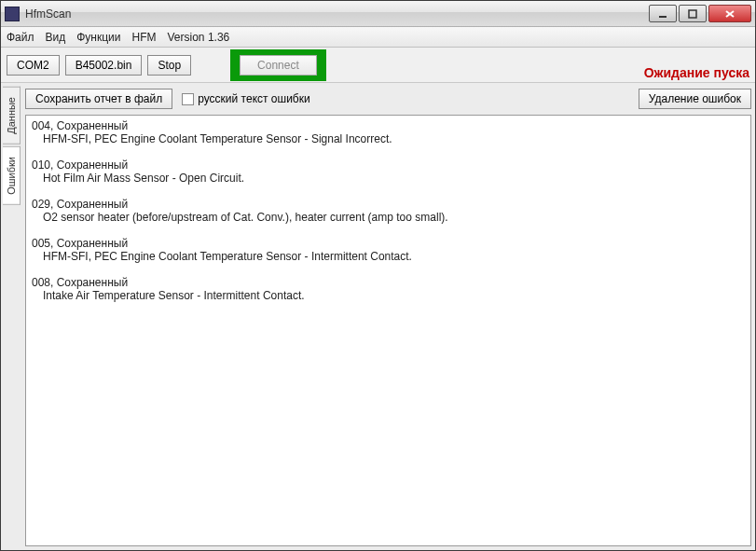  I want to click on menu-hfm: HFM, so click(144, 37).